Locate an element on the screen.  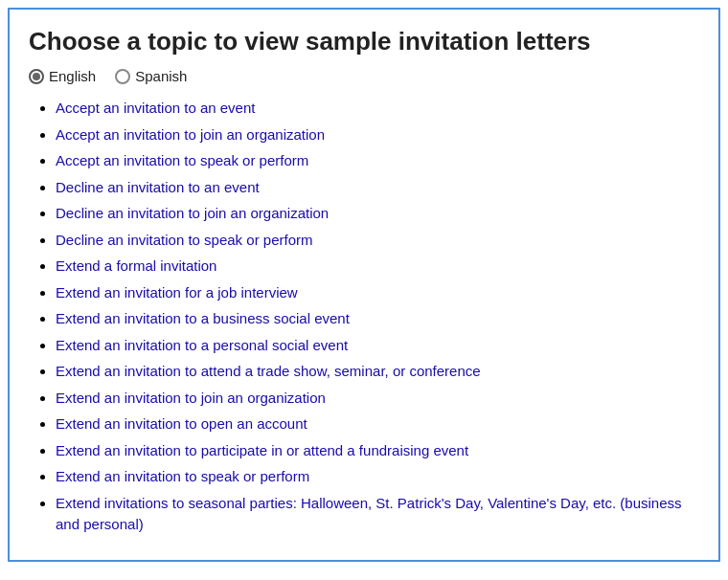
english-radio-button is located at coordinates (36, 77).